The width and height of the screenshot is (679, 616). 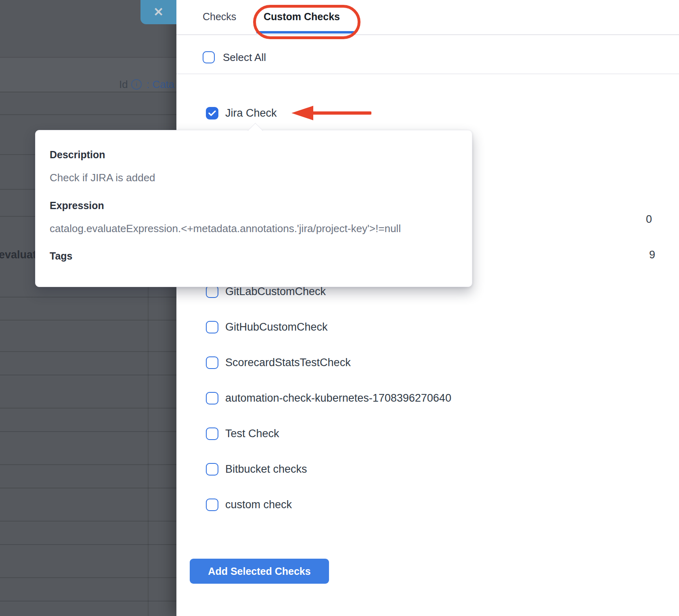 I want to click on check-list-item: Jira Check, so click(x=428, y=113).